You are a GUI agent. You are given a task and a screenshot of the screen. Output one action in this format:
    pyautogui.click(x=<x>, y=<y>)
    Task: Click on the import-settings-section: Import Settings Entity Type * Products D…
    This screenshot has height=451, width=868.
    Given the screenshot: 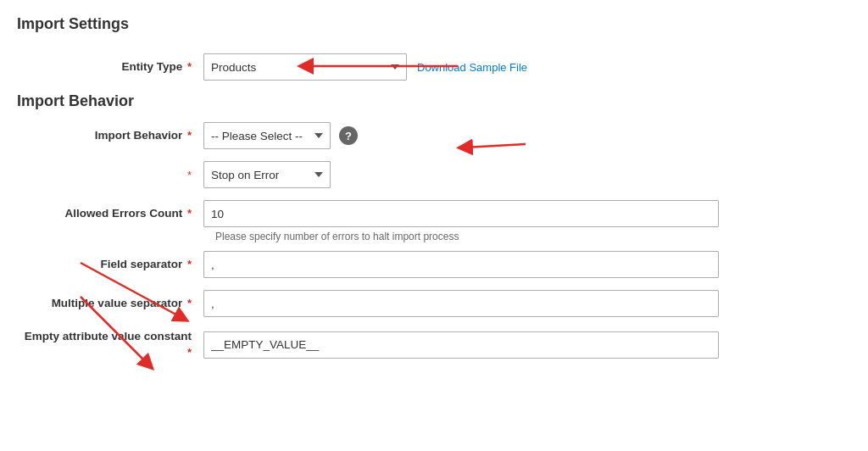 What is the action you would take?
    pyautogui.click(x=430, y=47)
    